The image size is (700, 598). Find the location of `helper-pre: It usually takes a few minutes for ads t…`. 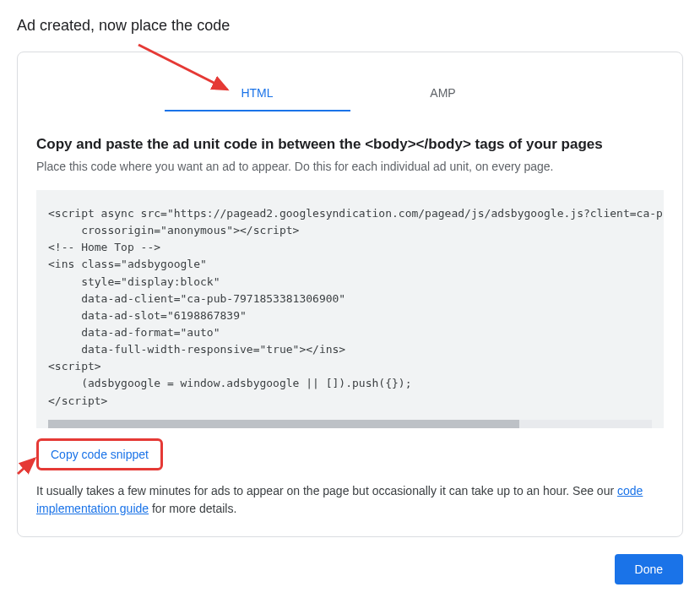

helper-pre: It usually takes a few minutes for ads t… is located at coordinates (327, 491).